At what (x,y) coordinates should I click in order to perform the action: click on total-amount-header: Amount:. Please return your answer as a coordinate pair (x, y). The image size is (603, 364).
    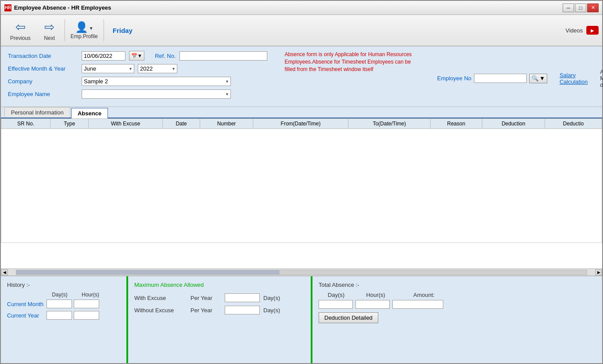
    Looking at the image, I should click on (424, 295).